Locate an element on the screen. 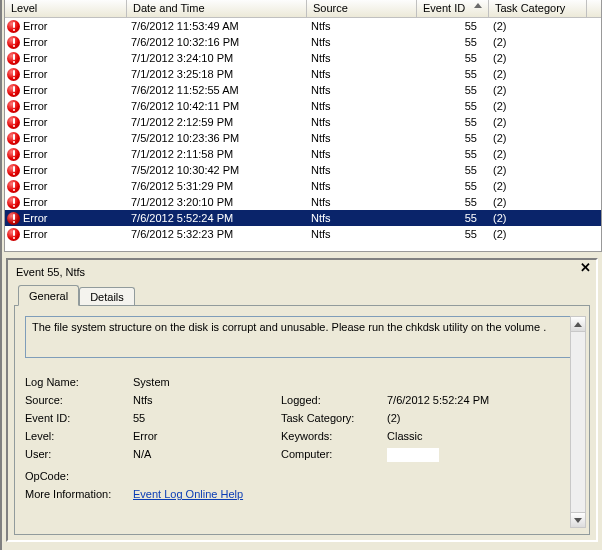 This screenshot has height=550, width=602. cell-datetime: 7/1/2012 2:11:58 PM is located at coordinates (217, 154).